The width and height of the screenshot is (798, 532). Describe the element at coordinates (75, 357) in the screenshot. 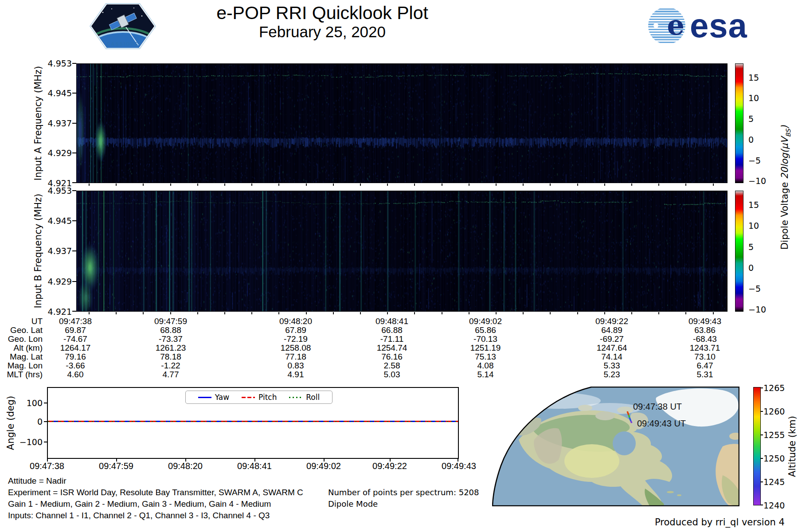

I see `cell: 79.16` at that location.